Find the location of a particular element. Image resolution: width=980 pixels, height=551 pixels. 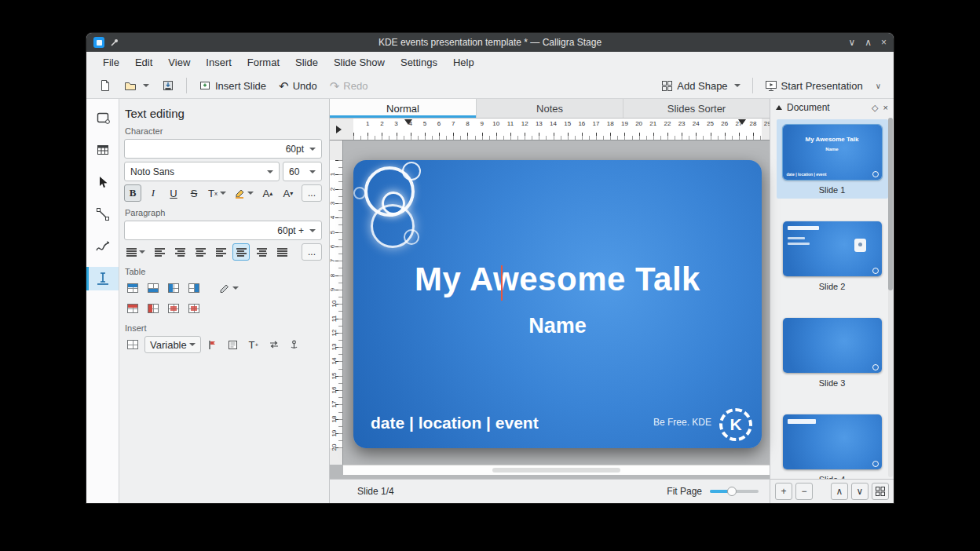

dock-scrollbar-thumb is located at coordinates (890, 204).